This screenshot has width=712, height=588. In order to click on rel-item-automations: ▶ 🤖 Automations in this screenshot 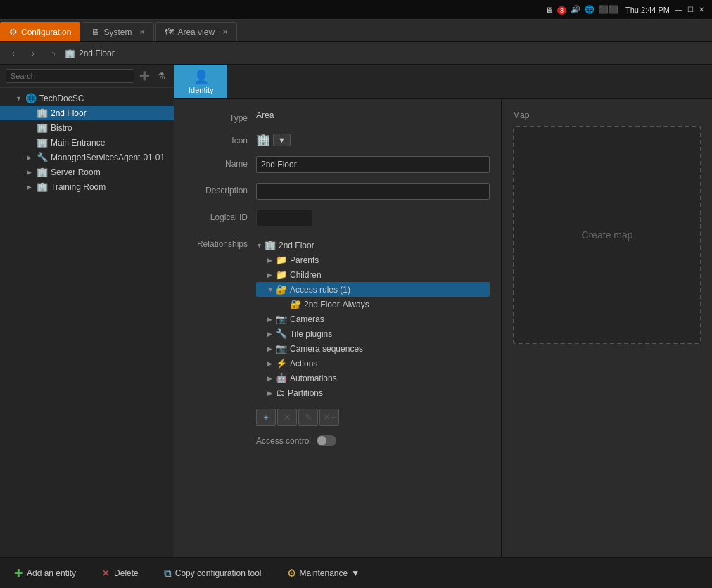, I will do `click(373, 378)`.